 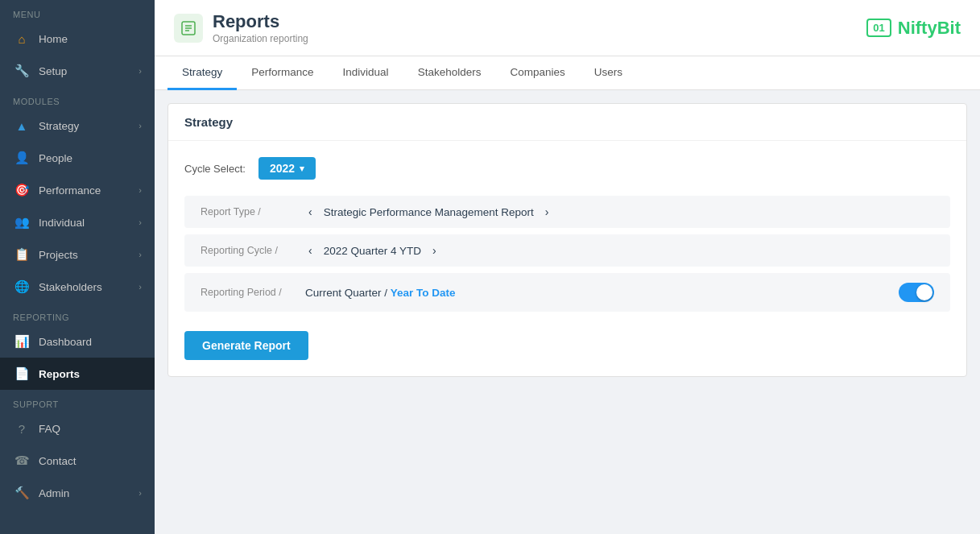 I want to click on sidebar-item-strategy: ▲ Strategy ›, so click(x=77, y=126).